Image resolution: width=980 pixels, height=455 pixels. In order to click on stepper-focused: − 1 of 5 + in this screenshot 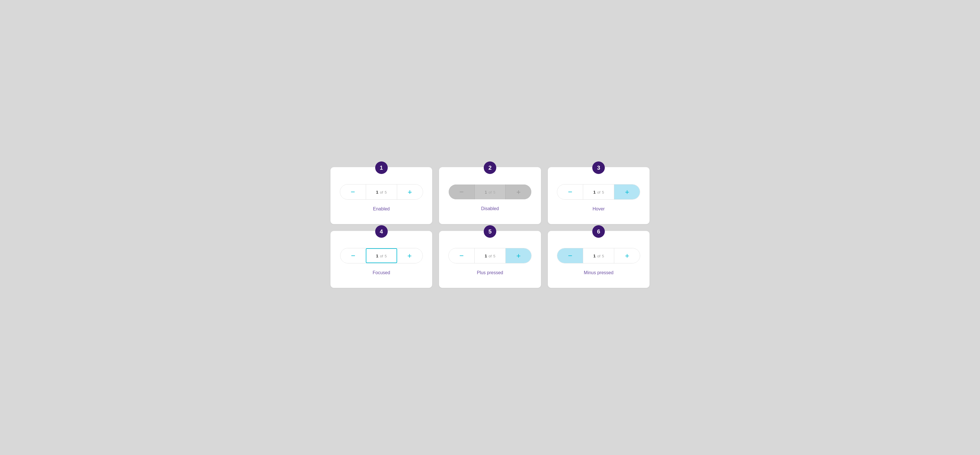, I will do `click(381, 255)`.